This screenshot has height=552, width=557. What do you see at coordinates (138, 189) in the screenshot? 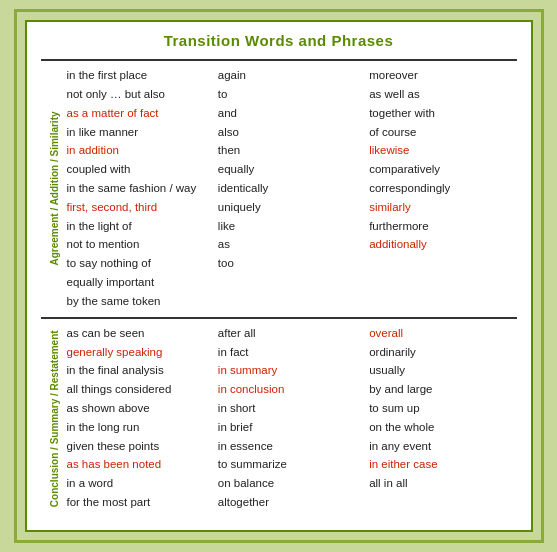
I see `word-item: in the same fashion / way` at bounding box center [138, 189].